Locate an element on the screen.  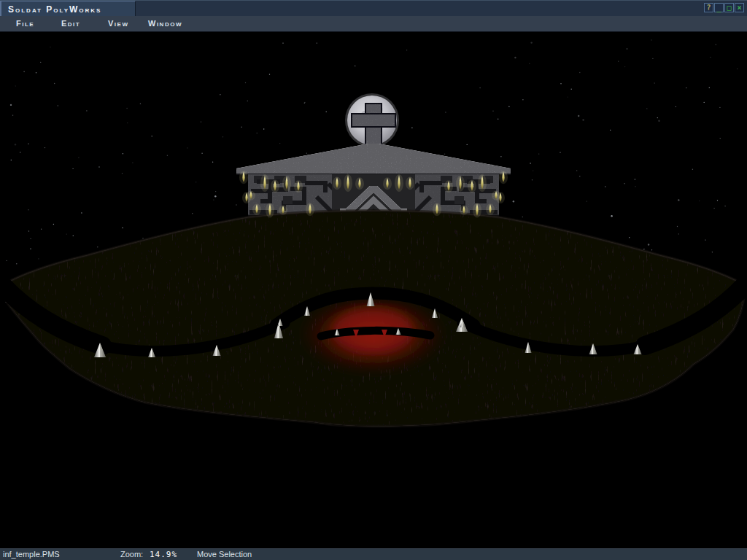
status-bar: inf_temple.PMS Zoom: 14.9% Move Selectio… is located at coordinates (374, 554).